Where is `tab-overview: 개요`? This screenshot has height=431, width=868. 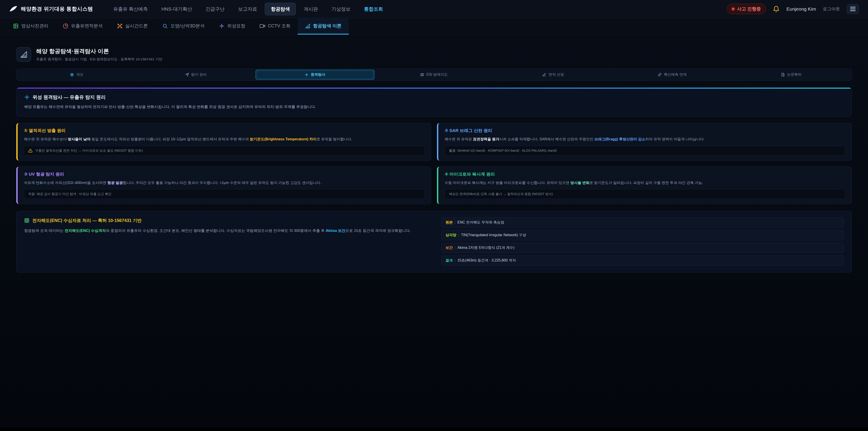 tab-overview: 개요 is located at coordinates (77, 75).